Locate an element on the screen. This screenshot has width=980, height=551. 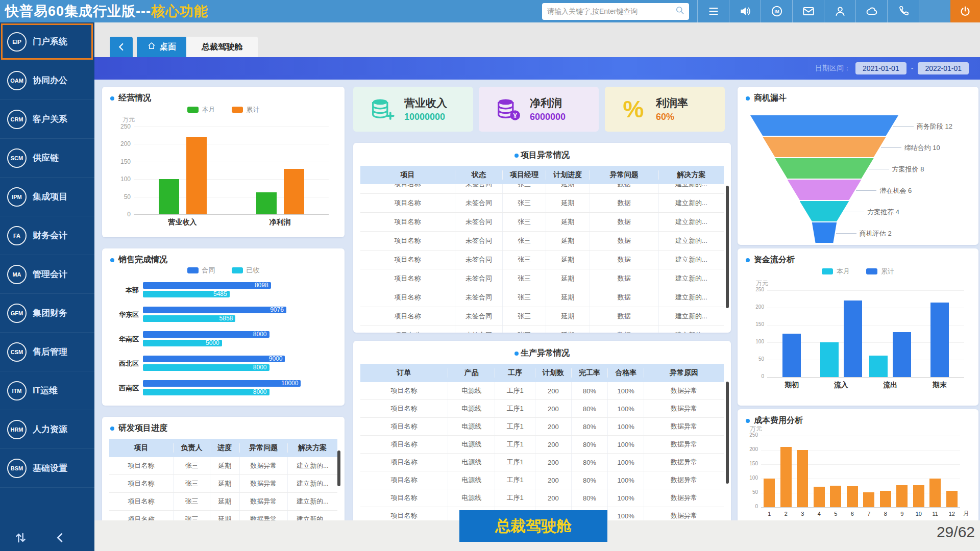
sidebar-item-gfm: GFM集团财务 is located at coordinates (47, 313).